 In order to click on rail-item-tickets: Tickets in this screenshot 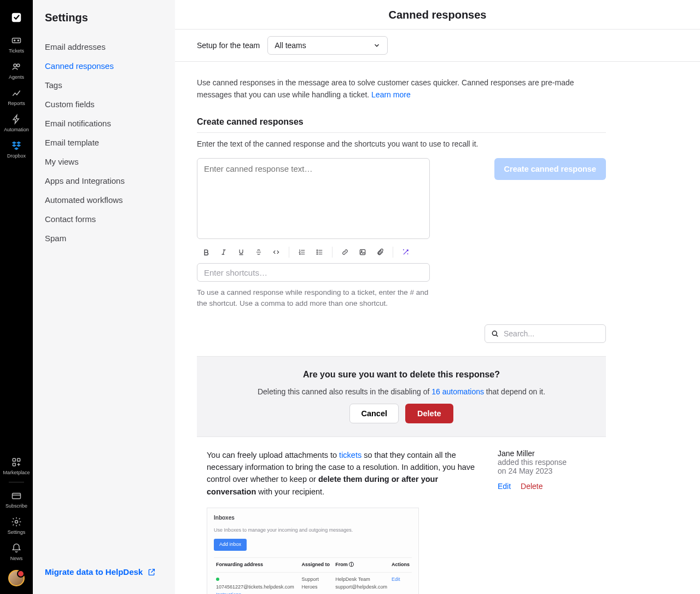, I will do `click(16, 44)`.